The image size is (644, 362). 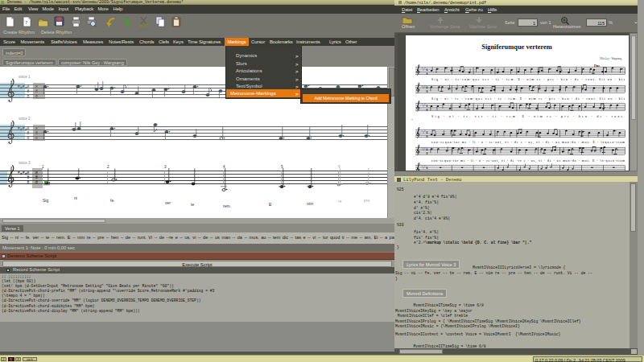 What do you see at coordinates (528, 117) in the screenshot?
I see `svg-text:Sig - ni - fe. ve: Sig - ni - fe. ver - te - rem. E - nim r…` at bounding box center [528, 117].